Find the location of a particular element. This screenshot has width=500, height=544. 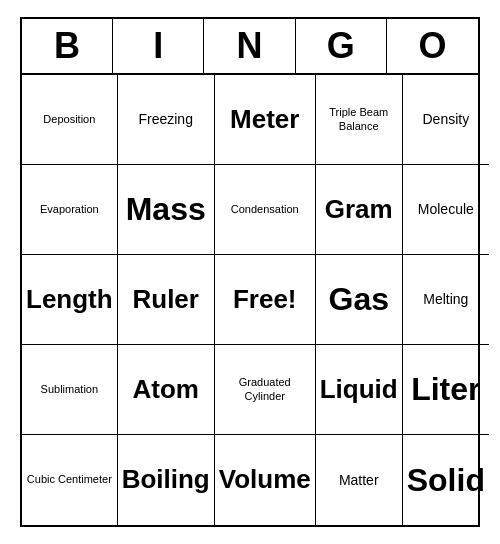

cell-text: Ruler is located at coordinates (165, 300).